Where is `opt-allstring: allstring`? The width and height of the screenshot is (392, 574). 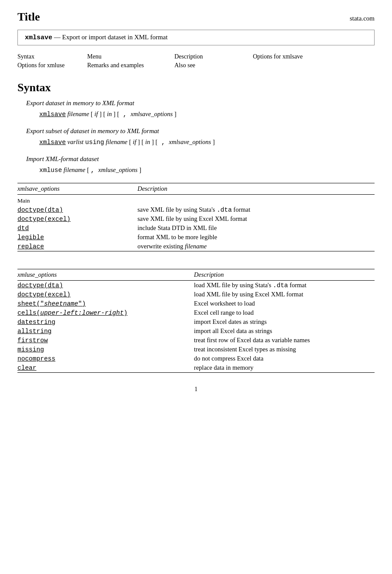 opt-allstring: allstring is located at coordinates (34, 331).